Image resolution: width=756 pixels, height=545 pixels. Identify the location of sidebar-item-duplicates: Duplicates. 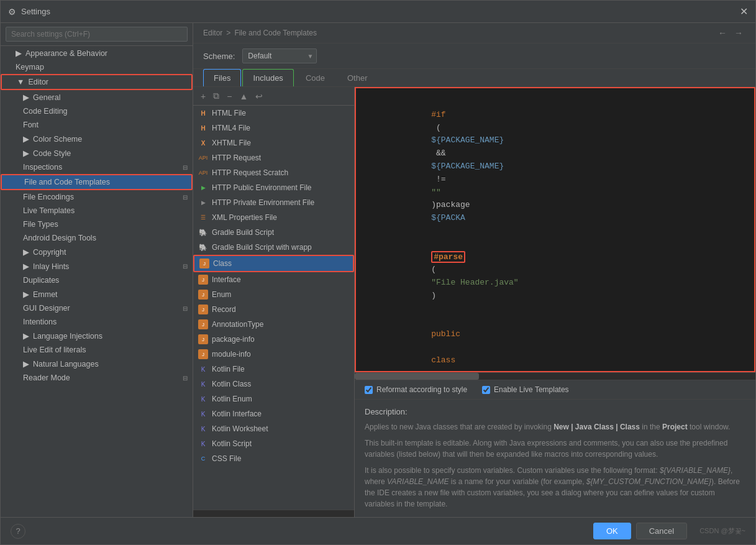
(97, 280).